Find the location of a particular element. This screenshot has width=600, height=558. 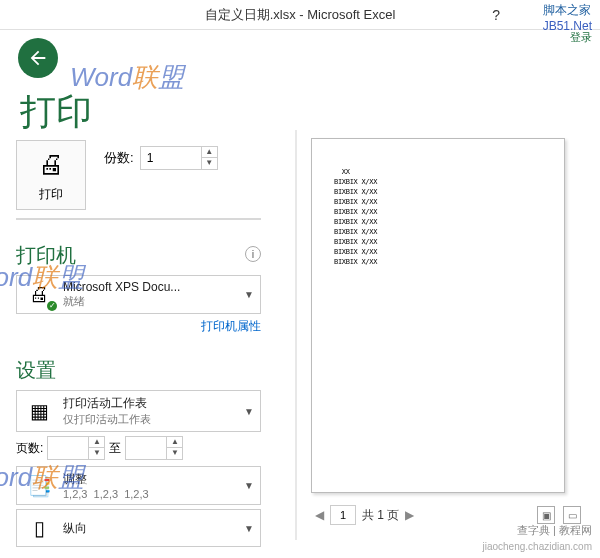

help-icon: ? is located at coordinates (496, 15).